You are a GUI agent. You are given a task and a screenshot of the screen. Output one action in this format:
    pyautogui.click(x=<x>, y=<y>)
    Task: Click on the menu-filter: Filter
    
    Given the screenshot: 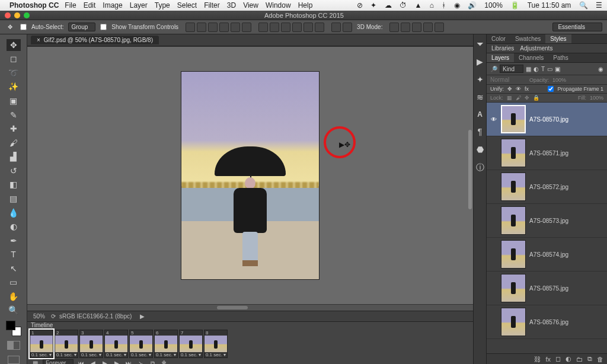 What is the action you would take?
    pyautogui.click(x=212, y=5)
    